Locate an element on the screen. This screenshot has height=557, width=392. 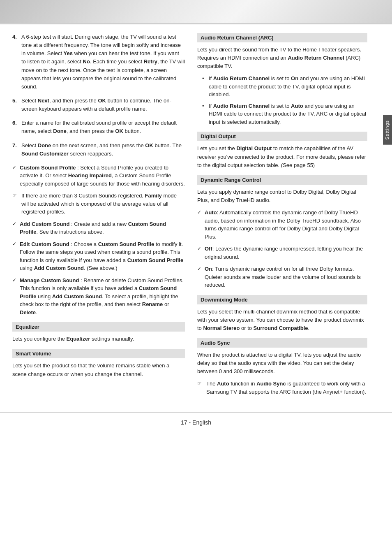
audio-sync-note: ☞ The Auto function in Audio Sync is gua… is located at coordinates (282, 388).